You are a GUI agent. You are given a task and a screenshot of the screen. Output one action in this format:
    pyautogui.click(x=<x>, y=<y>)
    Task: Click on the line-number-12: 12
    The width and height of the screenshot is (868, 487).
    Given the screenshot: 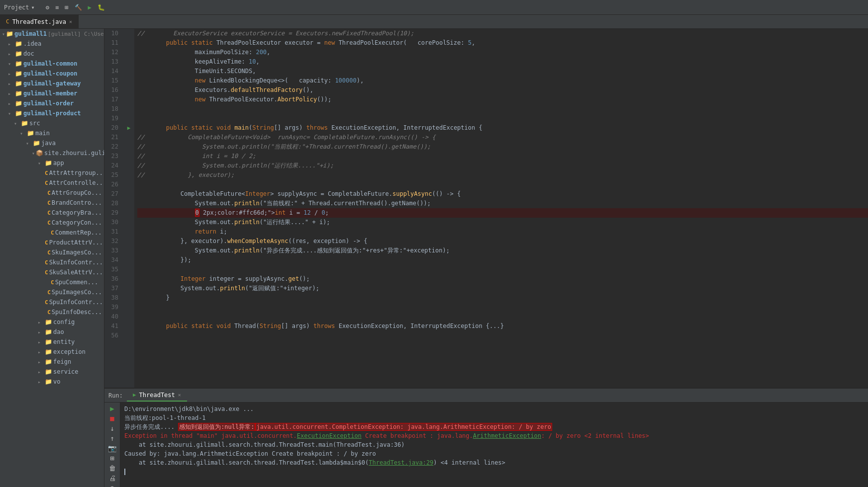 What is the action you would take?
    pyautogui.click(x=112, y=53)
    